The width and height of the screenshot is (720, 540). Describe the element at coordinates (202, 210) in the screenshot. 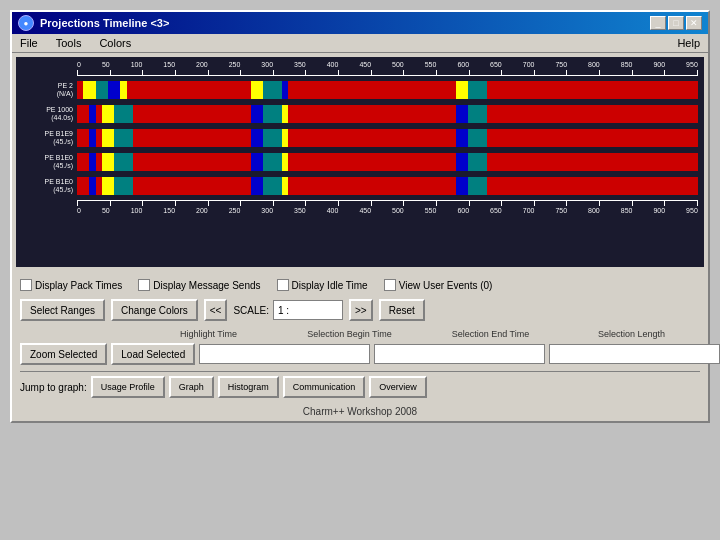

I see `scale-bottom-tick: 200` at that location.